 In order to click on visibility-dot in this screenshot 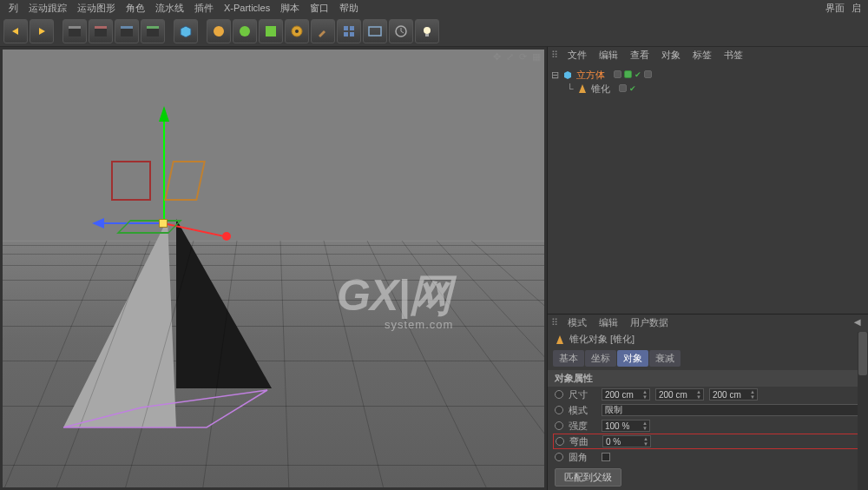, I will do `click(628, 75)`.